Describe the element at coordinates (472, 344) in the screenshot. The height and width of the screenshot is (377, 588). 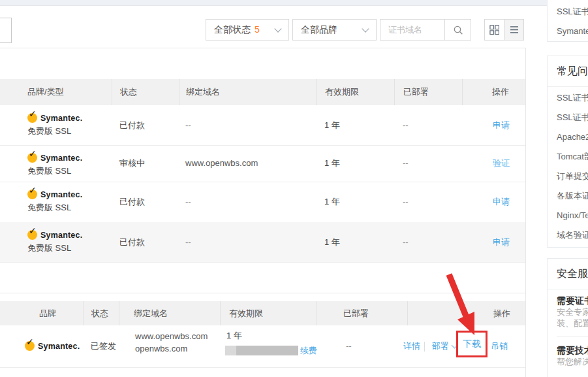
I see `download-link: 下载` at that location.